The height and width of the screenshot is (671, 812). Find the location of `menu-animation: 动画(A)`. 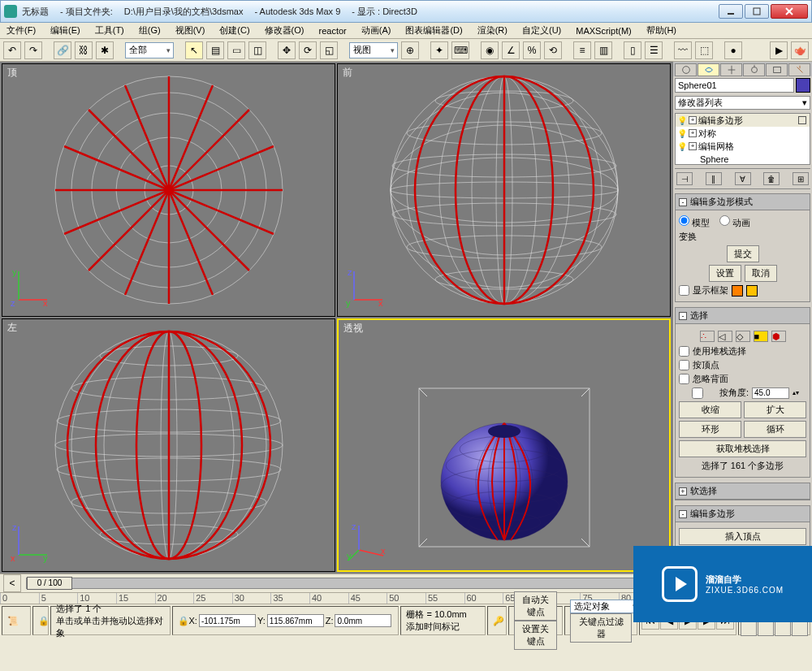

menu-animation: 动画(A) is located at coordinates (377, 31).